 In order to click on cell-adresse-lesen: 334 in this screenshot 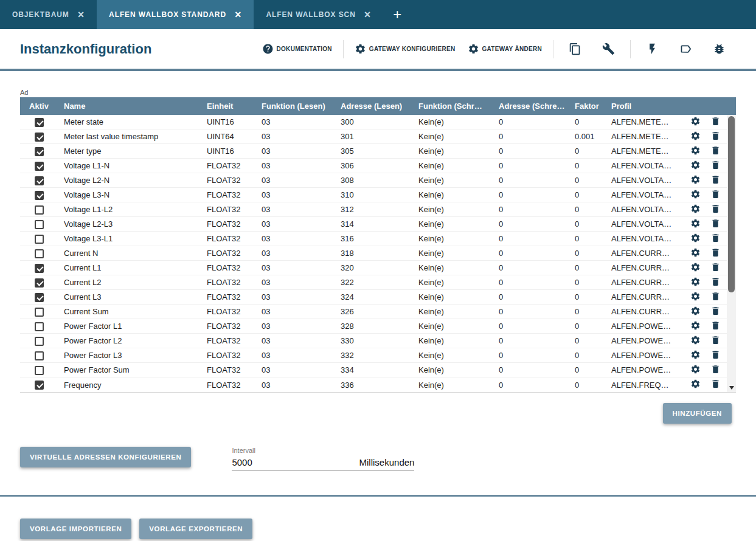, I will do `click(373, 370)`.